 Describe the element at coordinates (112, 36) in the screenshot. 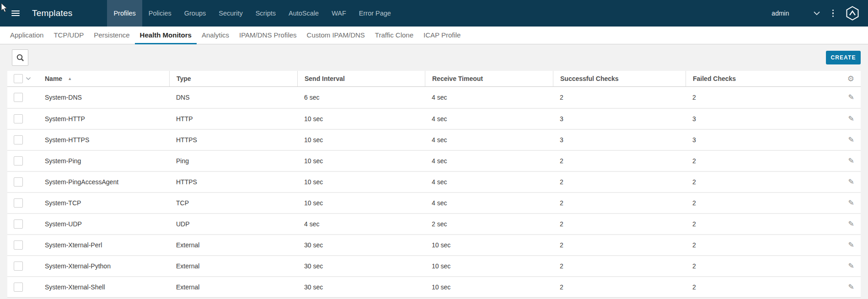

I see `tab-item: Persistence` at that location.